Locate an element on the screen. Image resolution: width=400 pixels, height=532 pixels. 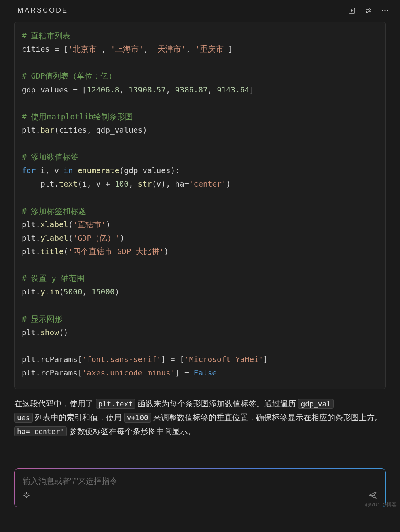
chat-input: 输入消息或者"/"来选择指令 is located at coordinates (200, 488).